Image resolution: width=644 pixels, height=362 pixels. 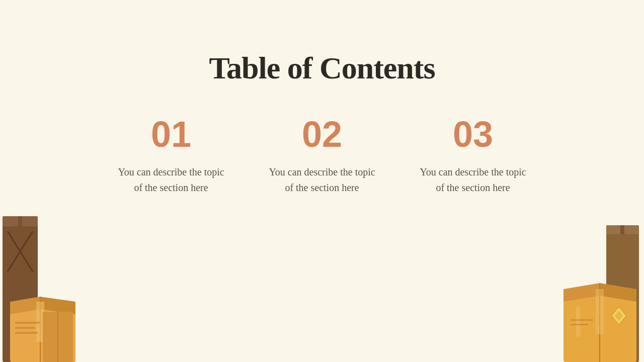 What do you see at coordinates (171, 180) in the screenshot?
I see `item-description-1: You can describe the topic of the sectio…` at bounding box center [171, 180].